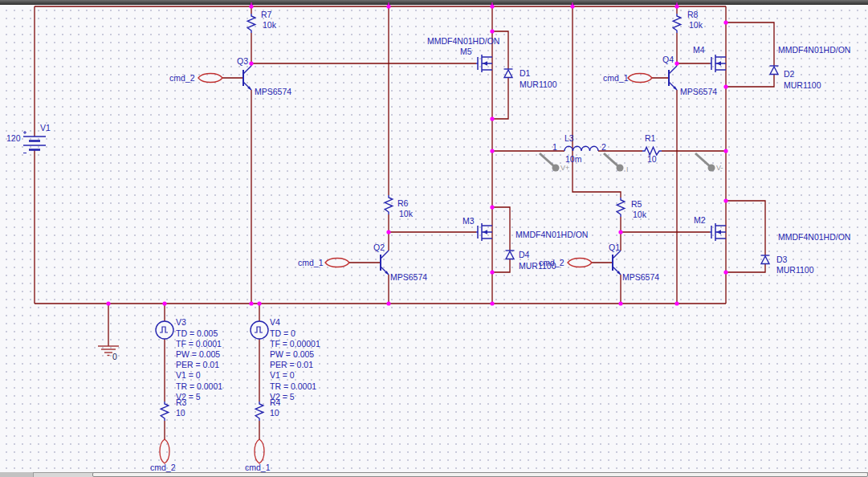 This screenshot has height=477, width=868. Describe the element at coordinates (115, 357) in the screenshot. I see `ground-net-label: 0` at that location.